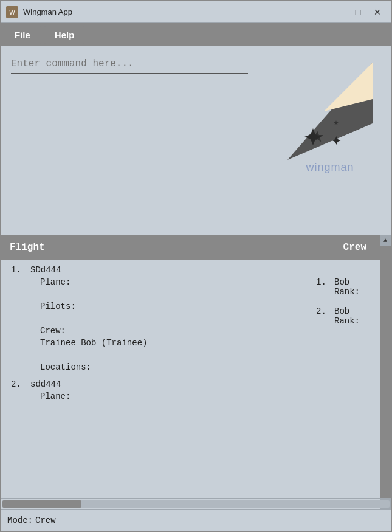 This screenshot has height=532, width=392. What do you see at coordinates (156, 294) in the screenshot?
I see `flight-1-pilots` at bounding box center [156, 294].